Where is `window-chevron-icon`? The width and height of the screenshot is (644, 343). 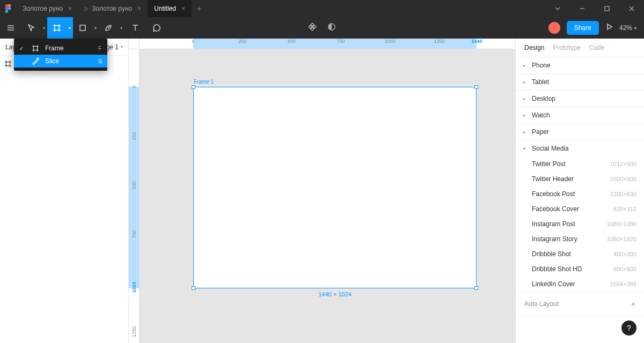 window-chevron-icon is located at coordinates (558, 9).